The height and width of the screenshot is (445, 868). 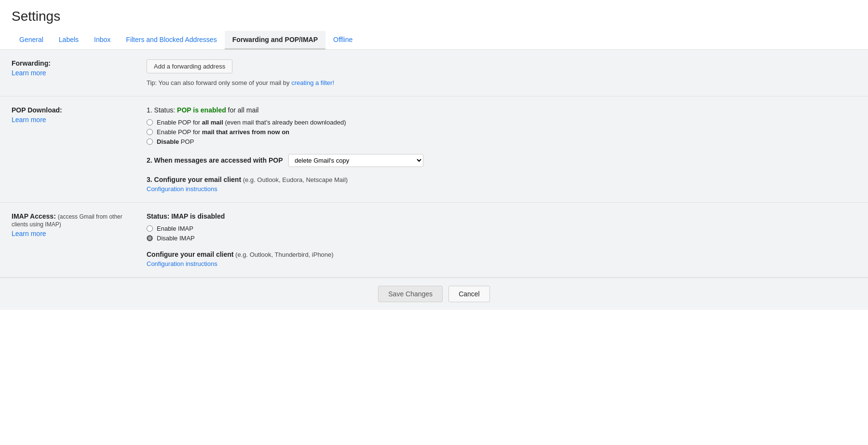 What do you see at coordinates (74, 234) in the screenshot?
I see `imap-learn-more: Learn more` at bounding box center [74, 234].